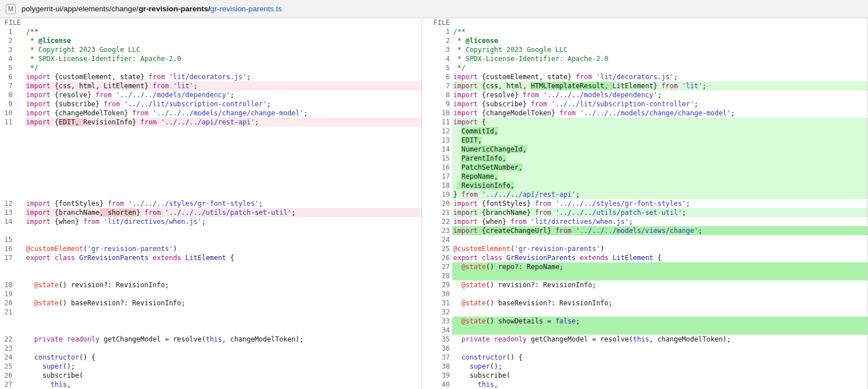 The width and height of the screenshot is (868, 389). What do you see at coordinates (12, 95) in the screenshot?
I see `left-line-number: 8` at bounding box center [12, 95].